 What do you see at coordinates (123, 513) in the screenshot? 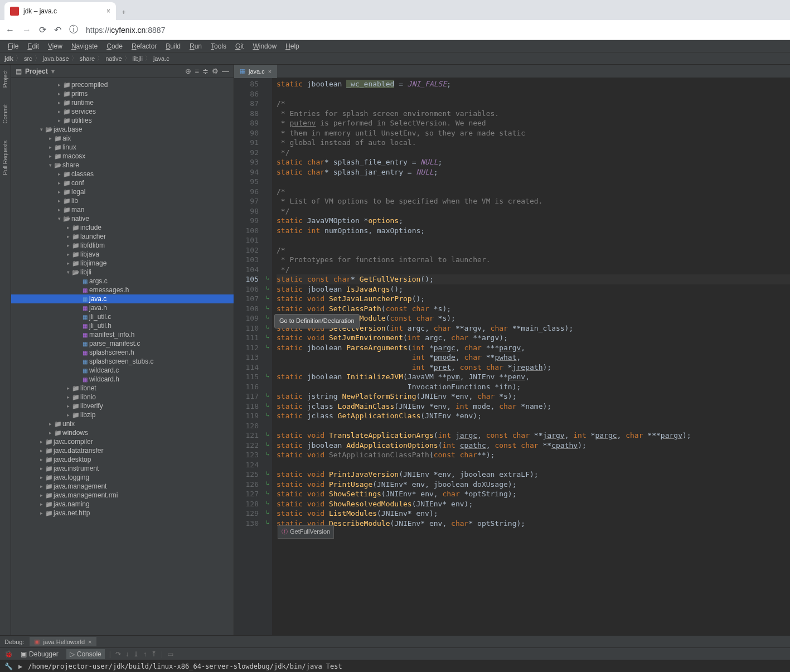
I see `tree-item: ▸java.net.http` at bounding box center [123, 513].